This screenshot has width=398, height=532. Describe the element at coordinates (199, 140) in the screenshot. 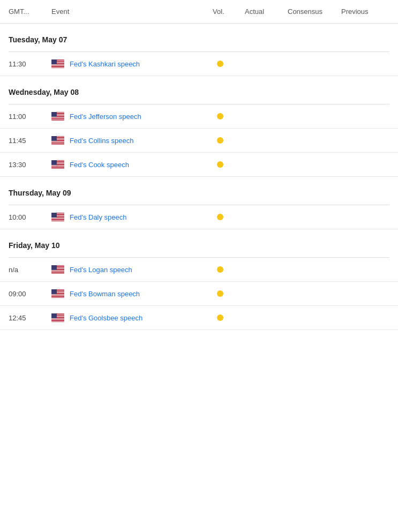

I see `table-row: 11:45Fed's Collins speech` at that location.